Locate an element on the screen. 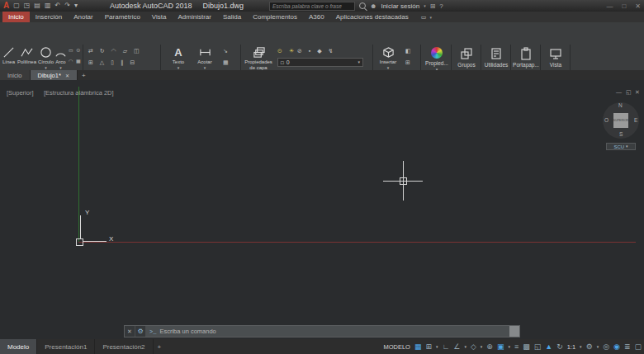  workspace-gear-icon: ⚙ is located at coordinates (590, 347).